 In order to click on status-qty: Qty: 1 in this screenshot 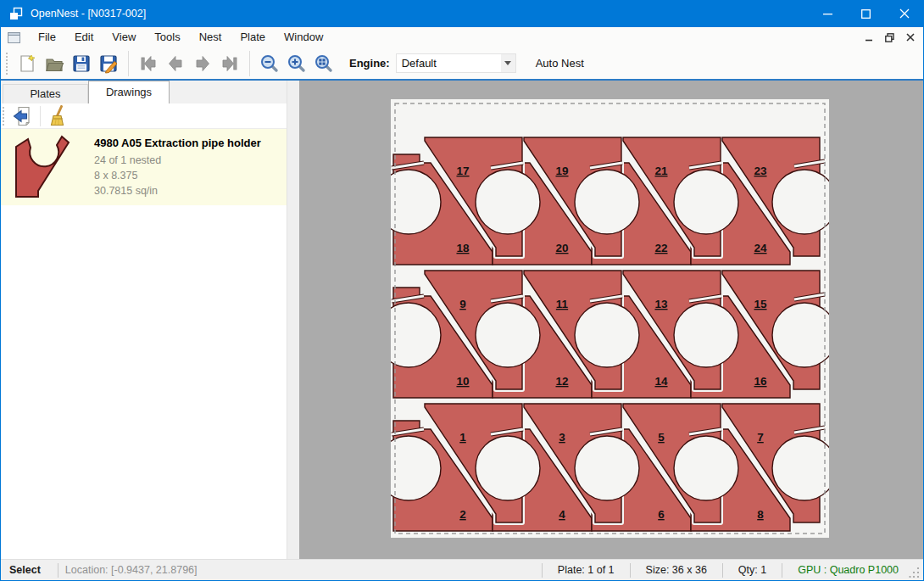, I will do `click(753, 570)`.